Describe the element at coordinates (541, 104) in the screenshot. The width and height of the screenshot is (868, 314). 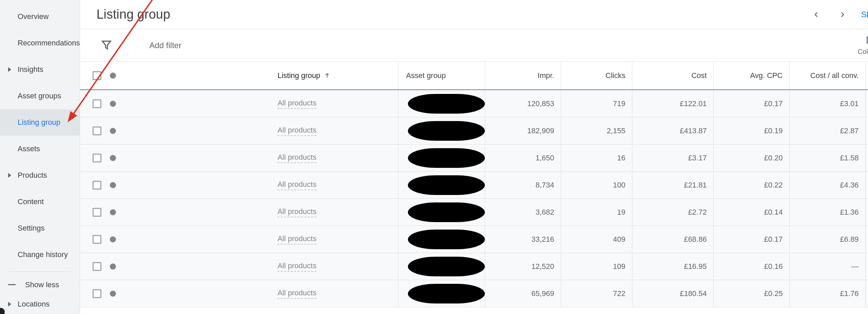
I see `cell-impr: 120,853` at that location.